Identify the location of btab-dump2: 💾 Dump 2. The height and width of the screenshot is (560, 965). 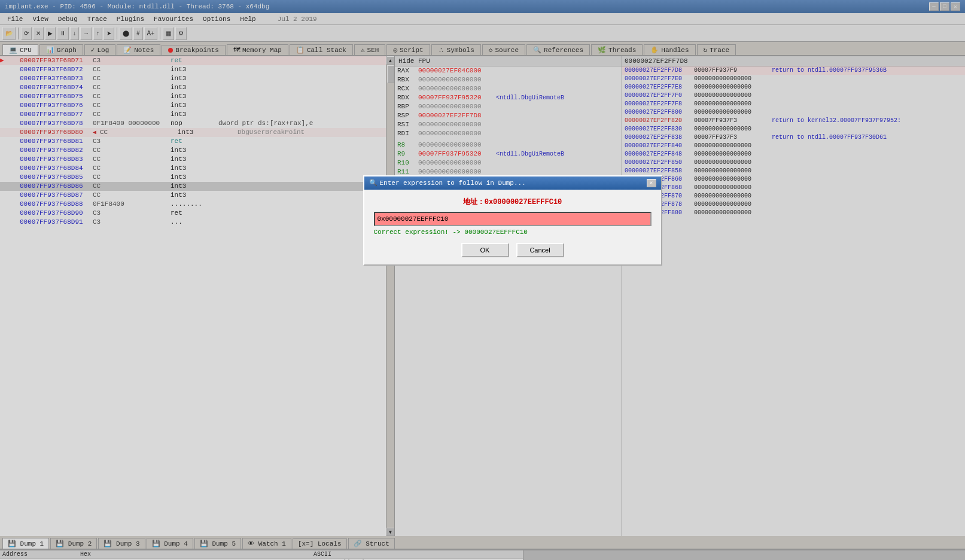
(74, 543).